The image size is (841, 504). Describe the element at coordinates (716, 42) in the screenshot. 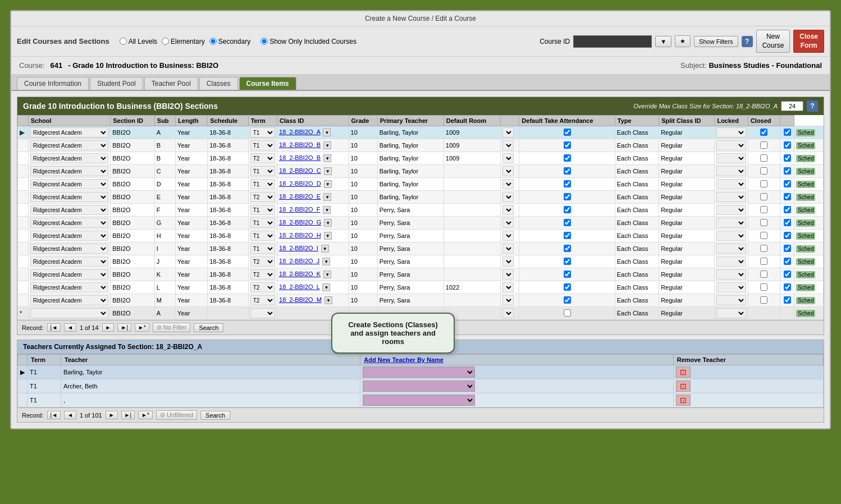

I see `show-filters-btn: Show Filters` at that location.